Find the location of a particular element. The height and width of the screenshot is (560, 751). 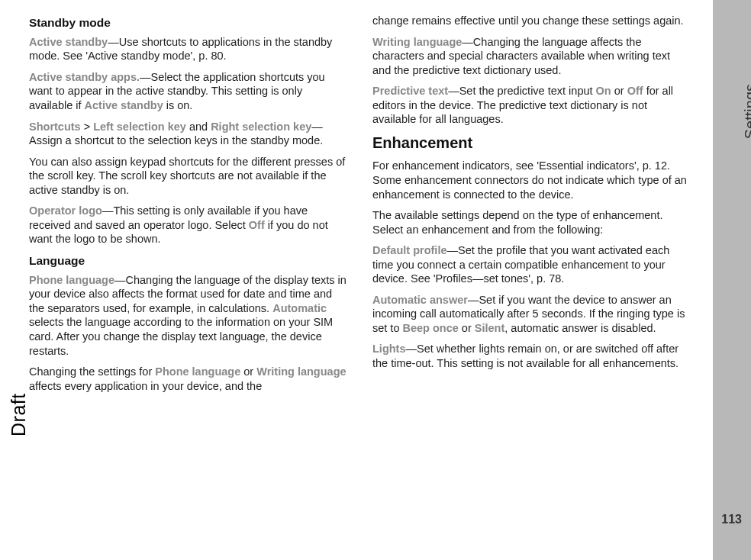

para: Lights—Set whether lights remain on, or … is located at coordinates (532, 356).